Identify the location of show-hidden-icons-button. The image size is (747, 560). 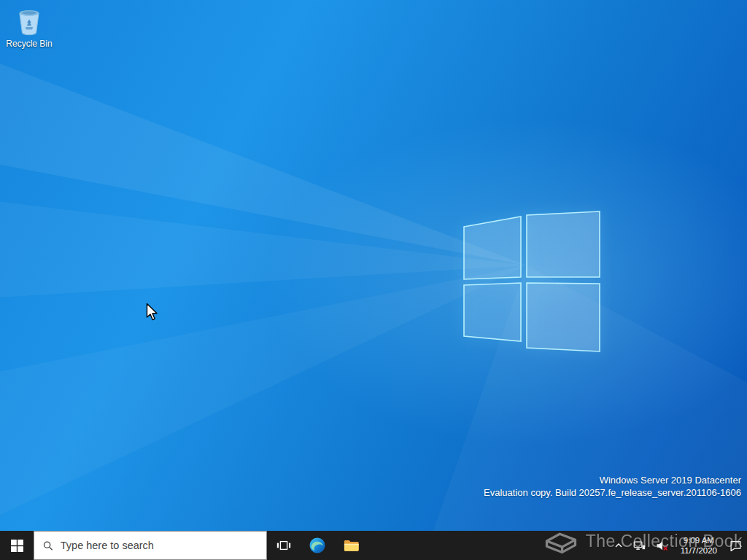
(619, 545).